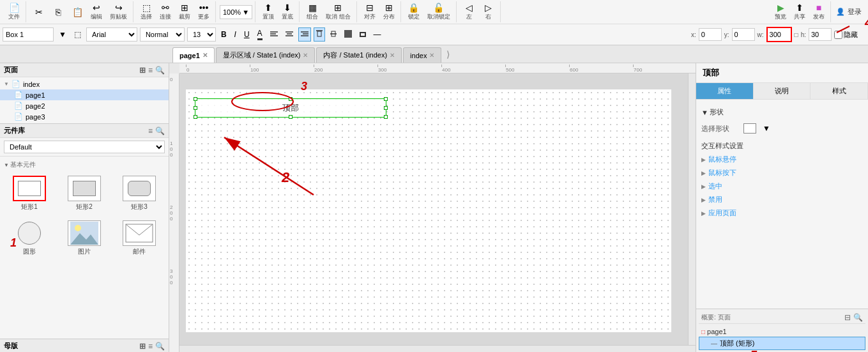 The image size is (868, 352). I want to click on resize-handle-mr, so click(386, 108).